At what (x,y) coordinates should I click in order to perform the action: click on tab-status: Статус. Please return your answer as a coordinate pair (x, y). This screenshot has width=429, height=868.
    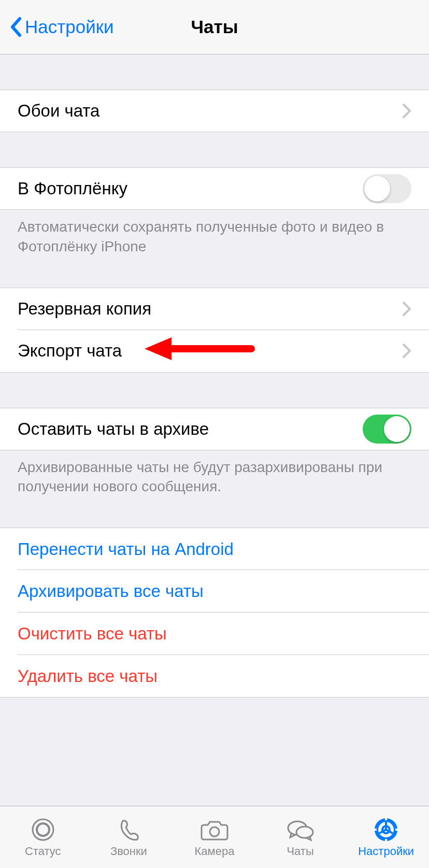
    Looking at the image, I should click on (43, 837).